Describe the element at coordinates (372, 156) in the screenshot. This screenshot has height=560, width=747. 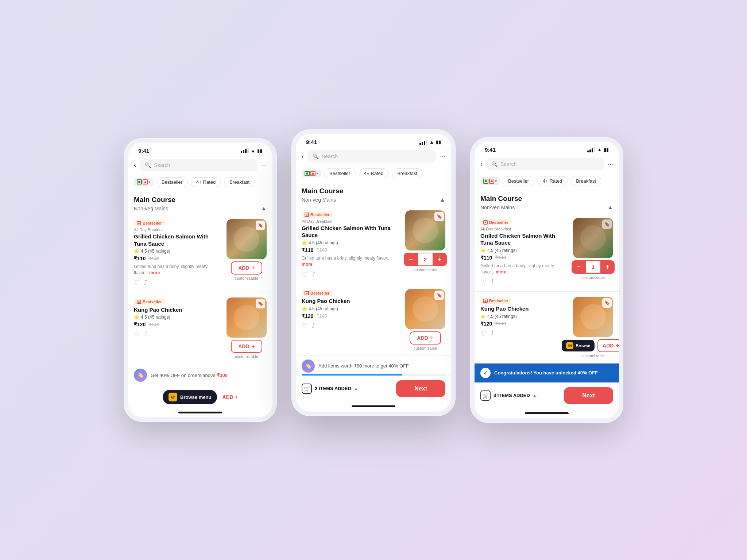
I see `search-box-mid: 🔍 Search` at that location.